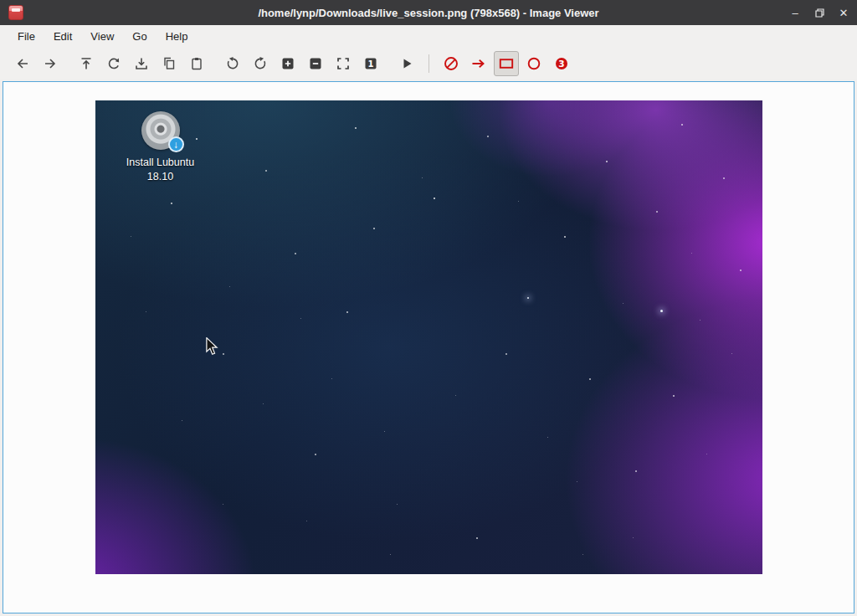  What do you see at coordinates (23, 64) in the screenshot?
I see `previous-file-button` at bounding box center [23, 64].